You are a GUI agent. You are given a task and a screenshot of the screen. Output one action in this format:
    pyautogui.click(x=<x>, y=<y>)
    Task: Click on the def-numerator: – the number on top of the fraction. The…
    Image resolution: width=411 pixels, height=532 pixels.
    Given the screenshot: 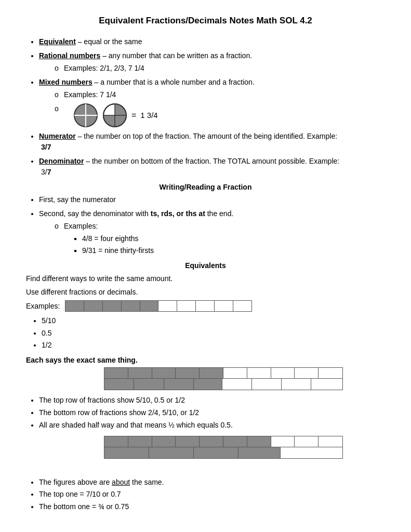 What is the action you would take?
    pyautogui.click(x=207, y=136)
    